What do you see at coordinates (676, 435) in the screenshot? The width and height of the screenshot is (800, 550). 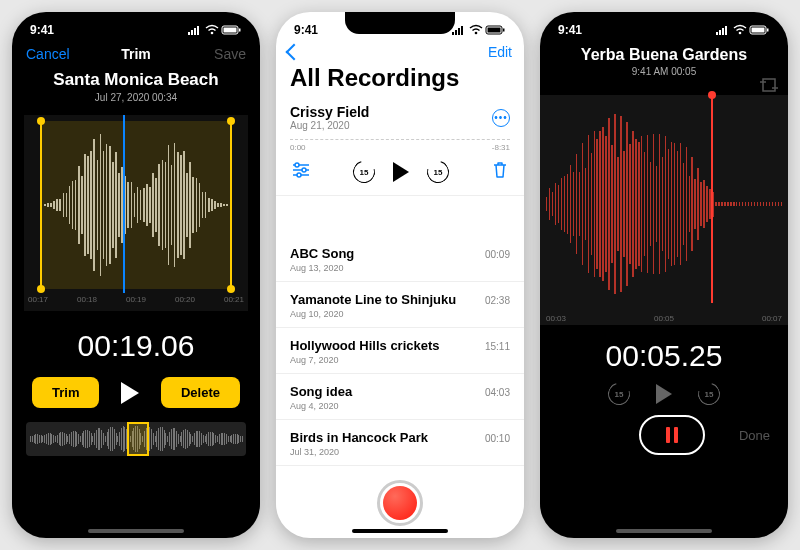 I see `pause-bar-icon` at bounding box center [676, 435].